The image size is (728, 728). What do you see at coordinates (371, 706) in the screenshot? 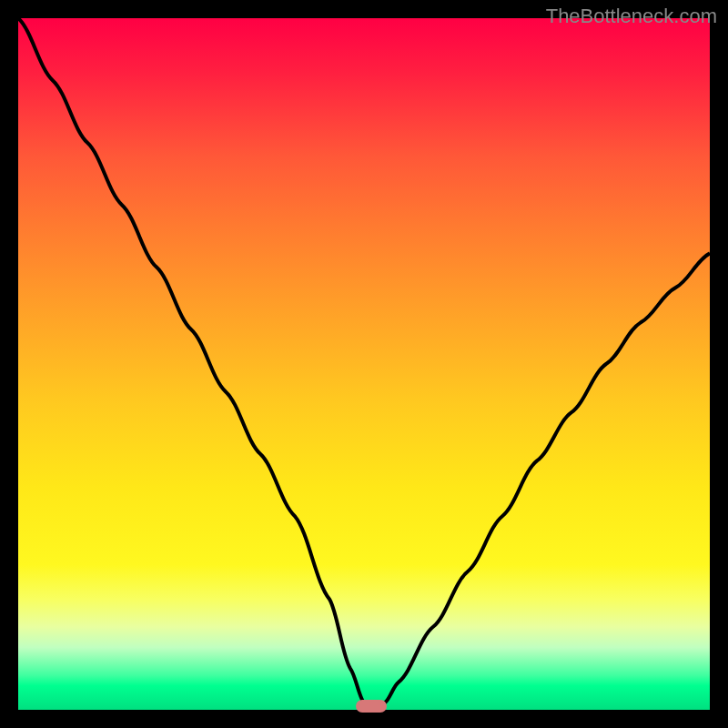
I see `optimal-point-marker` at bounding box center [371, 706].